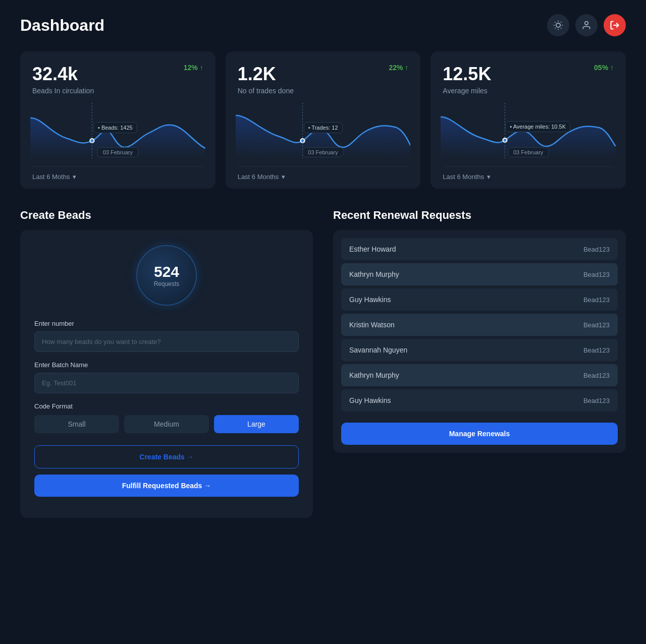 Image resolution: width=646 pixels, height=644 pixels. What do you see at coordinates (323, 152) in the screenshot?
I see `chart-date-trades: 03 February` at bounding box center [323, 152].